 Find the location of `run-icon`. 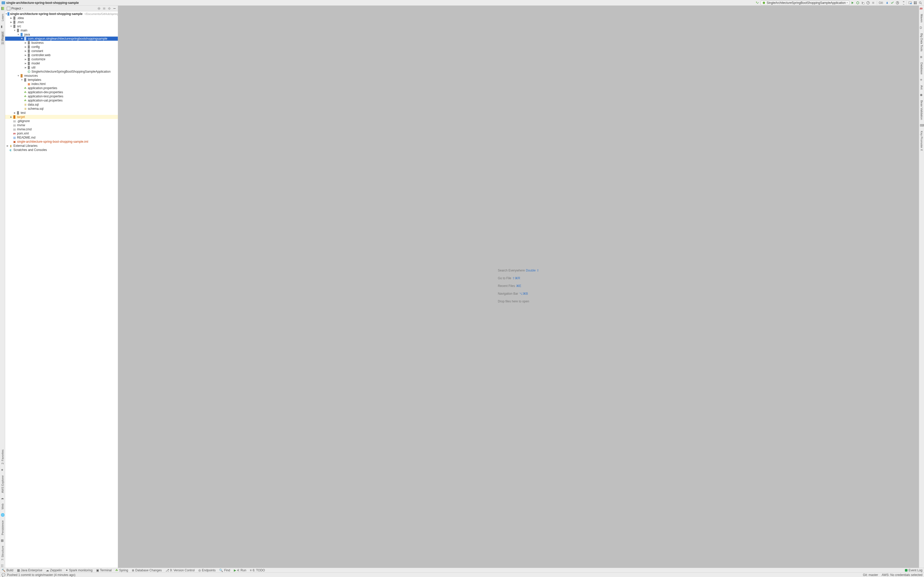

run-icon is located at coordinates (853, 3).